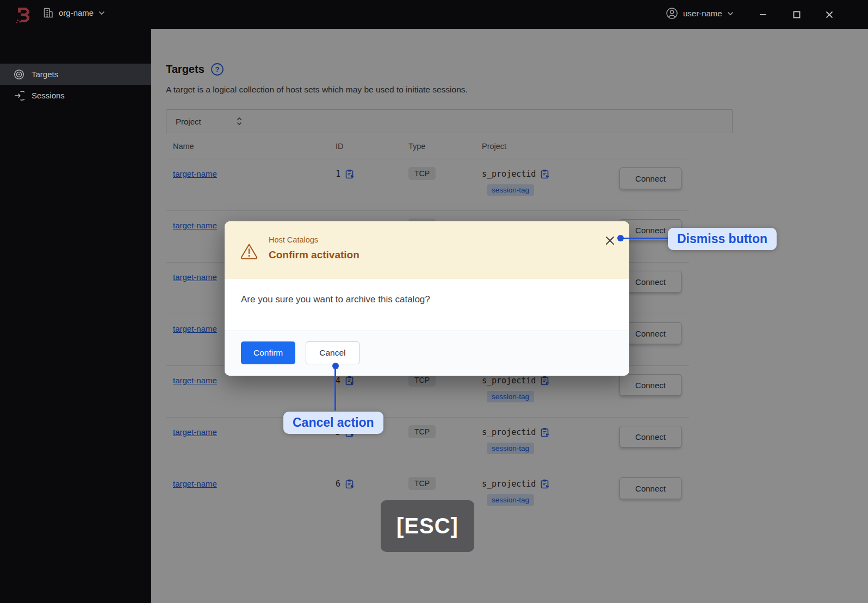 This screenshot has width=868, height=603. What do you see at coordinates (336, 366) in the screenshot?
I see `cancel-callout-dot` at bounding box center [336, 366].